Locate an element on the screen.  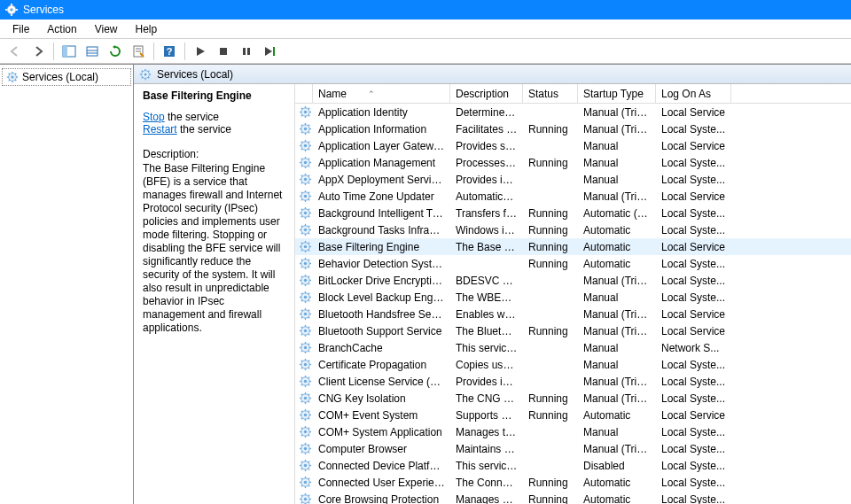
service-row: Bluetooth Support ServiceThe Bluetoo...R… is located at coordinates (573, 331).